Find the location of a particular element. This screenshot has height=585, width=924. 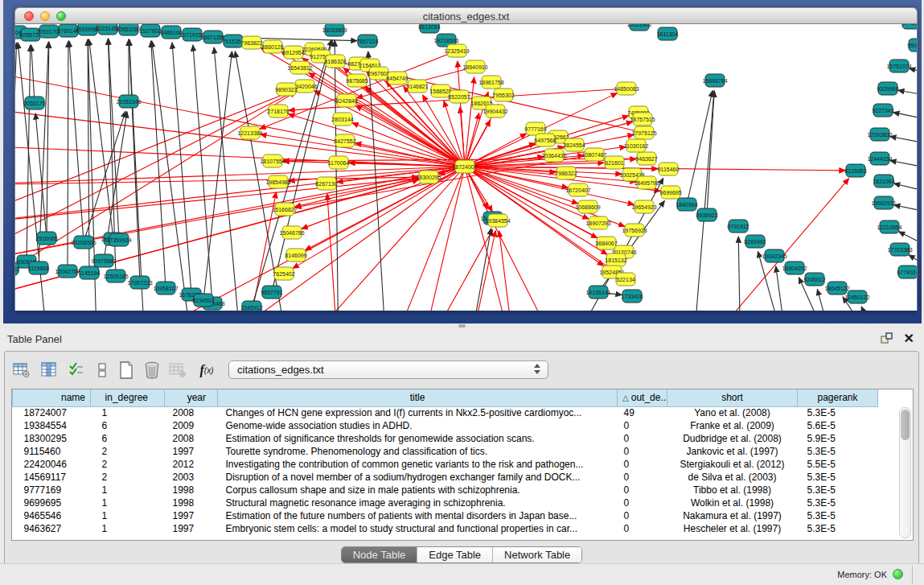

graph-node: 12093832 is located at coordinates (880, 134).